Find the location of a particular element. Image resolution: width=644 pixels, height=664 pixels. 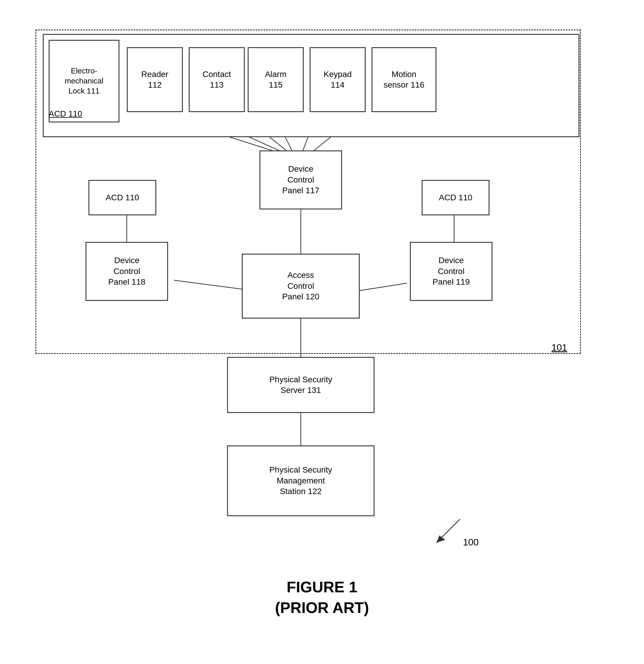

acd-110-left-label: ACD 110 is located at coordinates (123, 198).